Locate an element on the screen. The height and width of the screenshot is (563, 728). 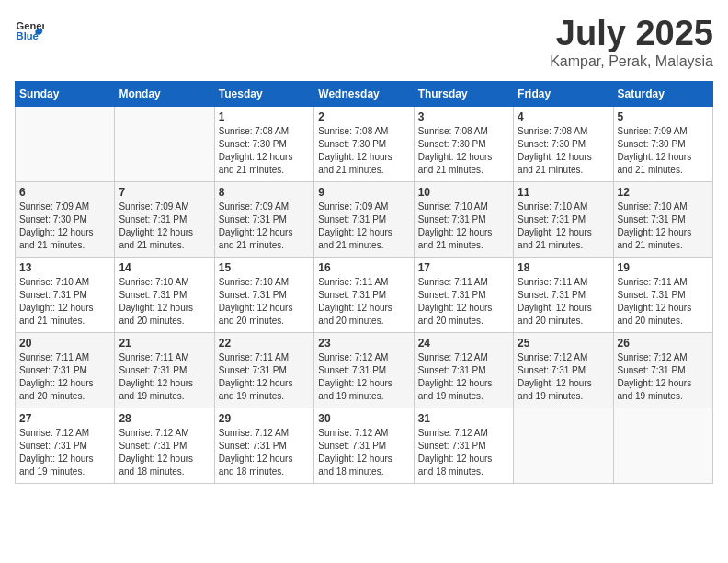
day-number: 1 is located at coordinates (265, 117).